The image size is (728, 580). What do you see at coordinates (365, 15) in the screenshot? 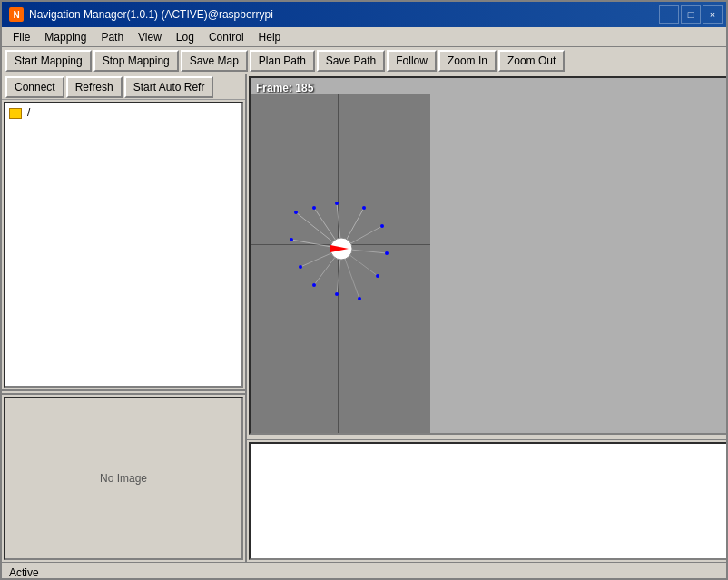
I see `title-bar: N Navigation Manager(1.0.1) (ACTIVE)@ras…` at bounding box center [365, 15].